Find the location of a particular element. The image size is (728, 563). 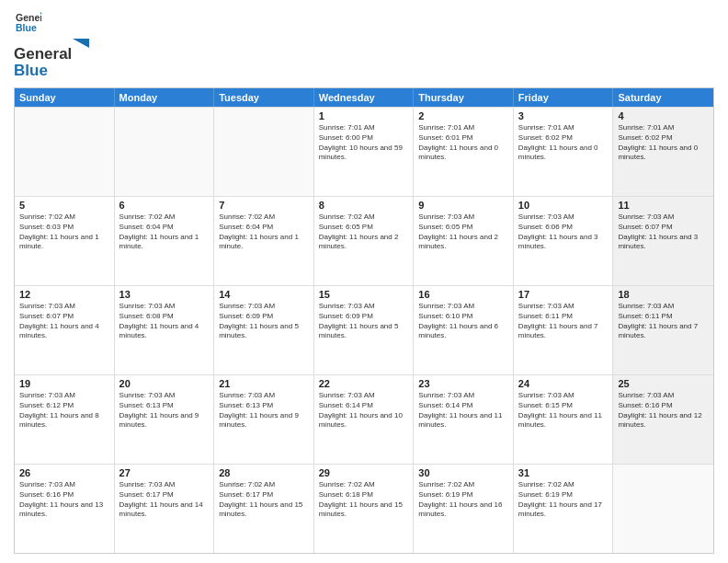

day-number: 10 is located at coordinates (563, 205).